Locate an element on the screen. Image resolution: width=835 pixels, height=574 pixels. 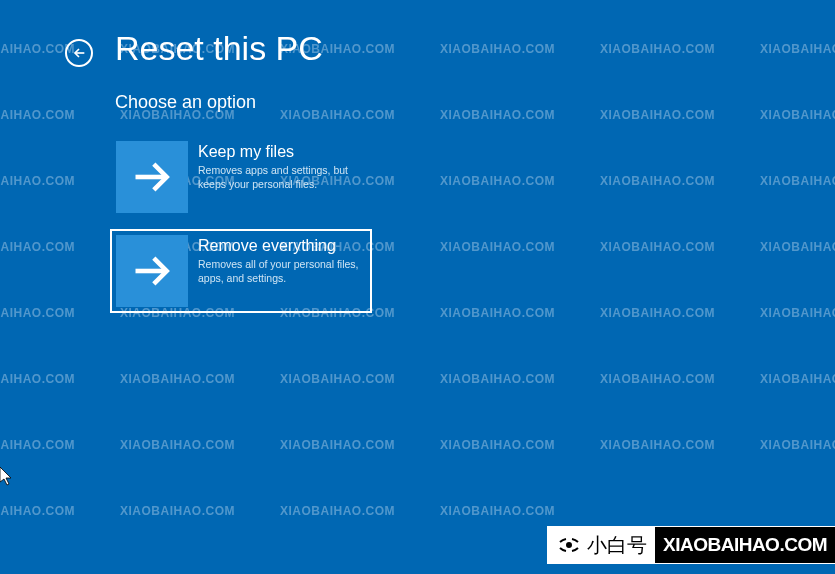
options-container: Keep my files Removes apps and settings,… is located at coordinates (241, 229).